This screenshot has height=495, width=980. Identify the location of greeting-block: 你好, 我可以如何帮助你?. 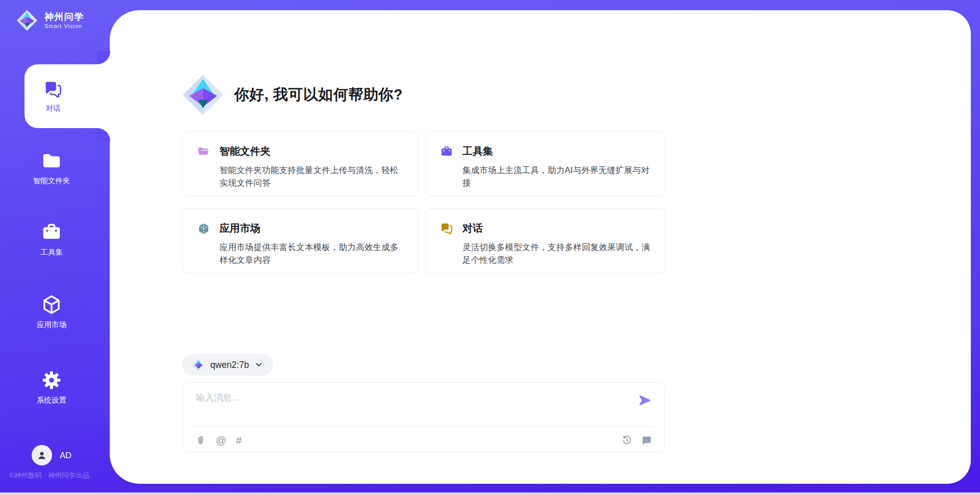
(424, 95).